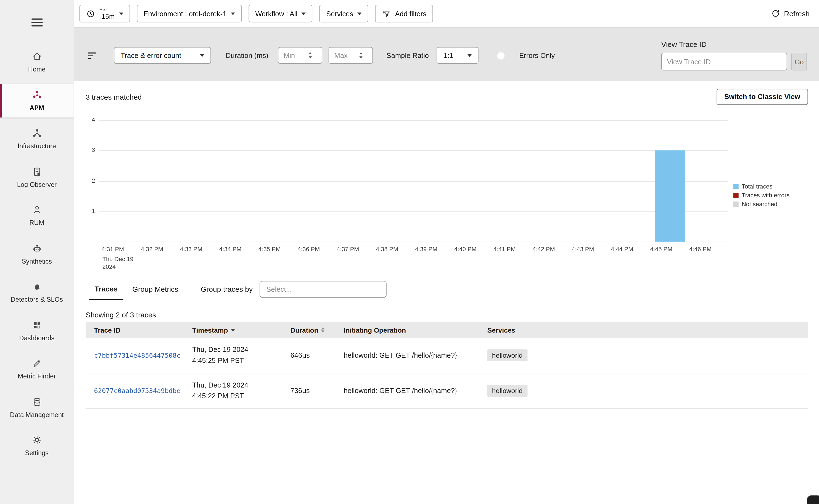 The height and width of the screenshot is (504, 819). Describe the element at coordinates (37, 23) in the screenshot. I see `menu-button` at that location.